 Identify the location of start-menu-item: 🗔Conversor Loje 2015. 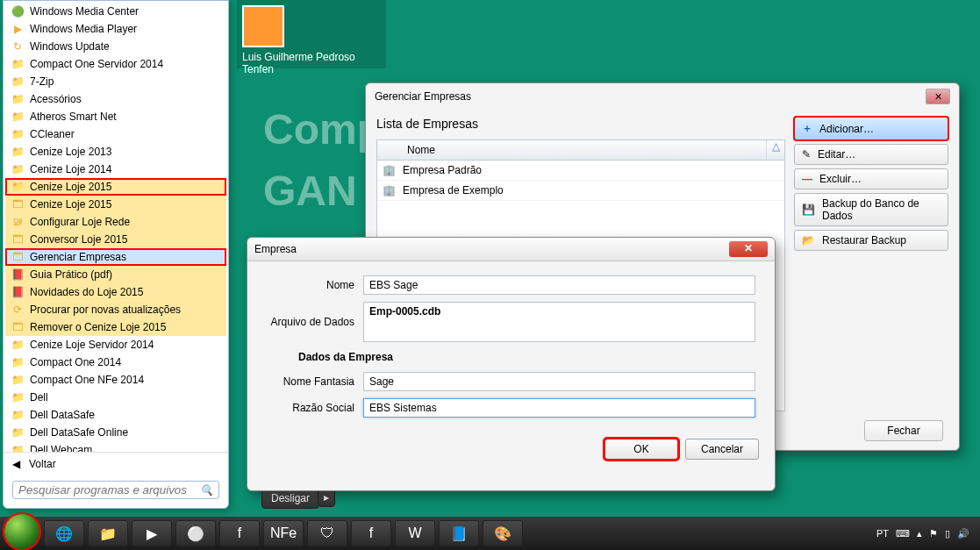
(116, 239).